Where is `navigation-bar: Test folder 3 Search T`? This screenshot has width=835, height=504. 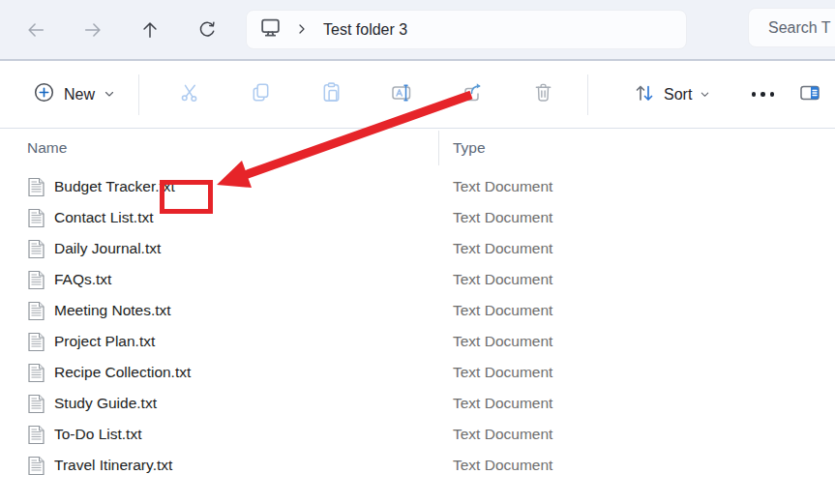 navigation-bar: Test folder 3 Search T is located at coordinates (418, 31).